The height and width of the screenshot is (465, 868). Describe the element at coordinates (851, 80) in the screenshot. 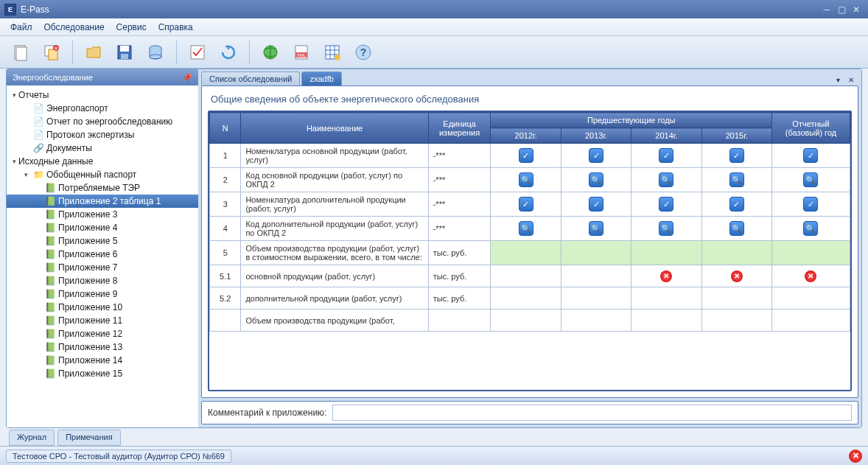

I see `tab-close-icon: ✕` at that location.